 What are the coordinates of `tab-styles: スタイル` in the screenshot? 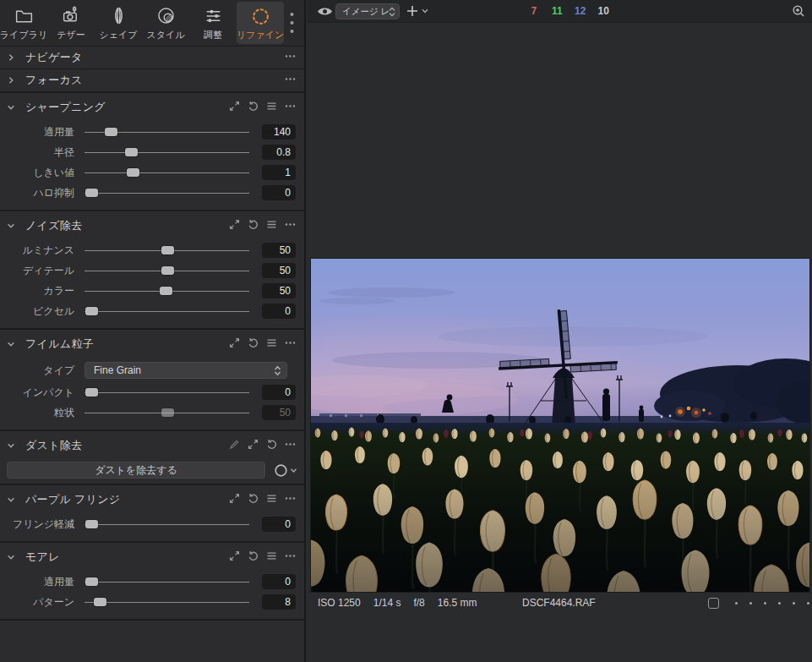 It's located at (166, 23).